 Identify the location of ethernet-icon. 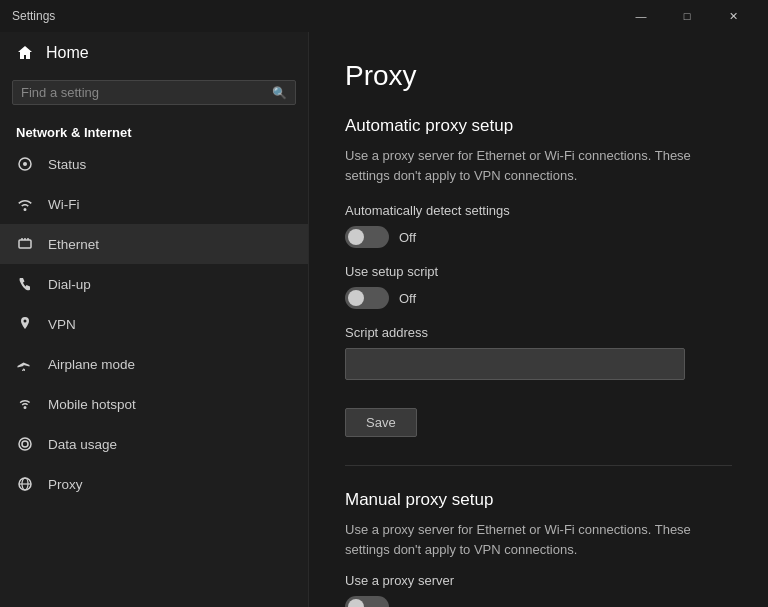
(25, 244).